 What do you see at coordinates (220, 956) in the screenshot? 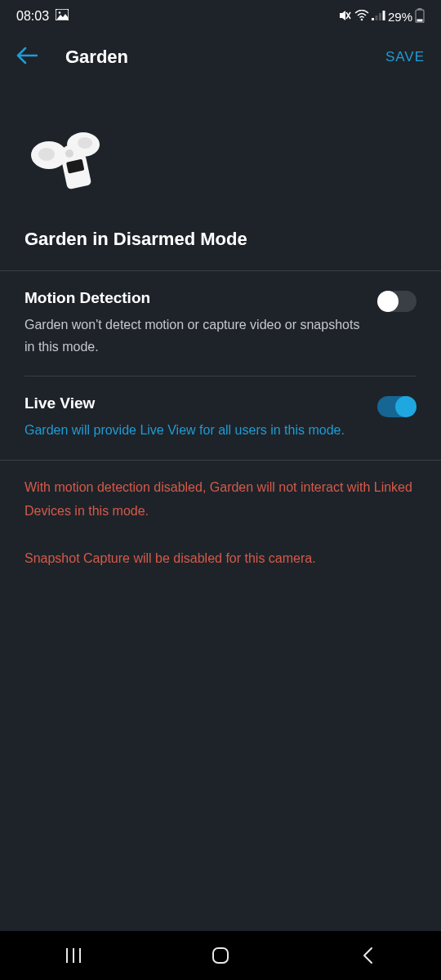
I see `home-button` at bounding box center [220, 956].